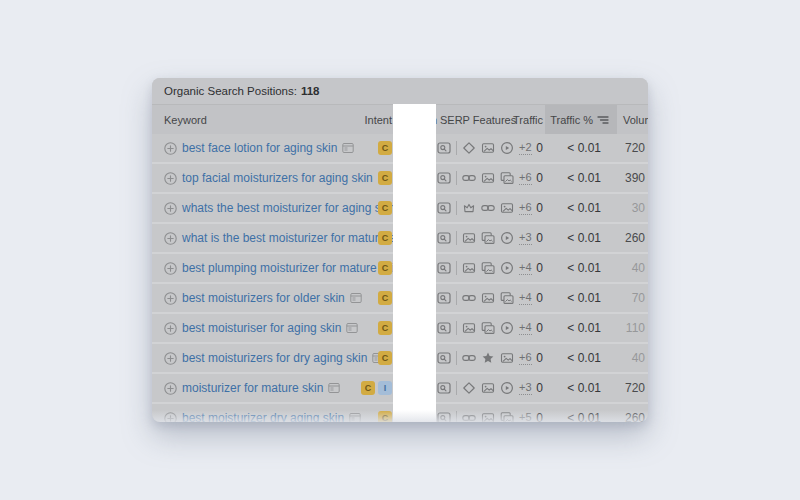 The image size is (800, 500). What do you see at coordinates (278, 178) in the screenshot?
I see `keyword-link: top facial moisturizers for aging skin` at bounding box center [278, 178].